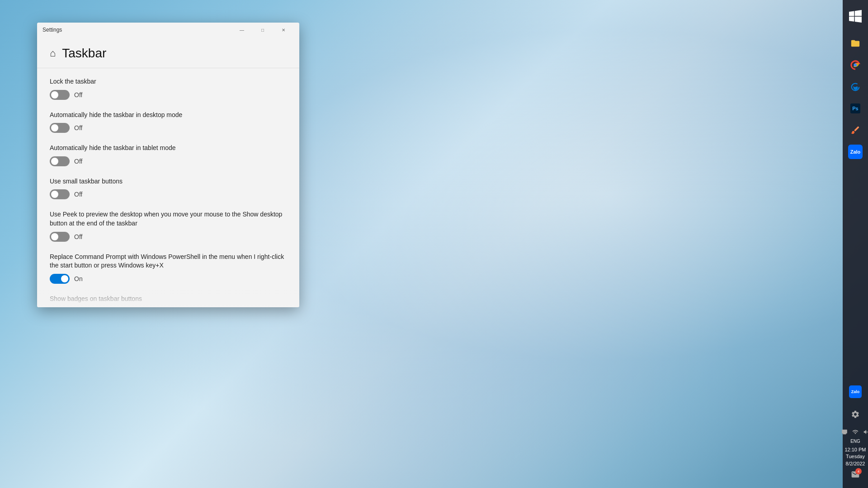  Describe the element at coordinates (168, 299) in the screenshot. I see `show-badges-label: Show badges on taskbar buttons` at that location.